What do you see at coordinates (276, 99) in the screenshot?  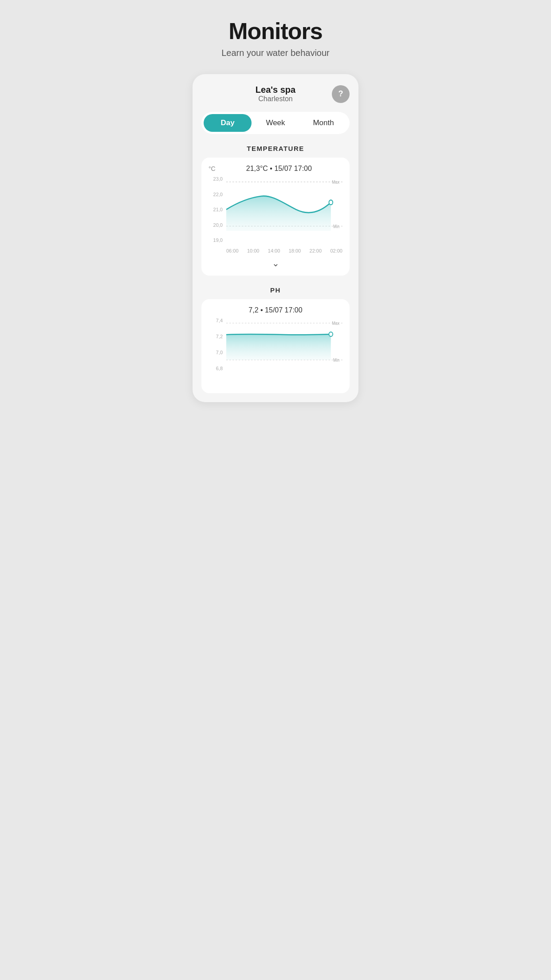 I see `spa-location: Charleston` at bounding box center [276, 99].